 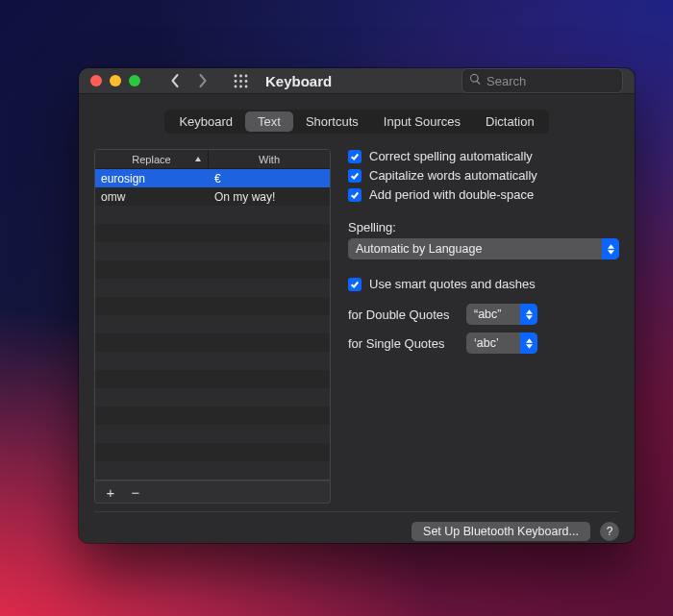 I want to click on cell-replace: omw, so click(x=152, y=197).